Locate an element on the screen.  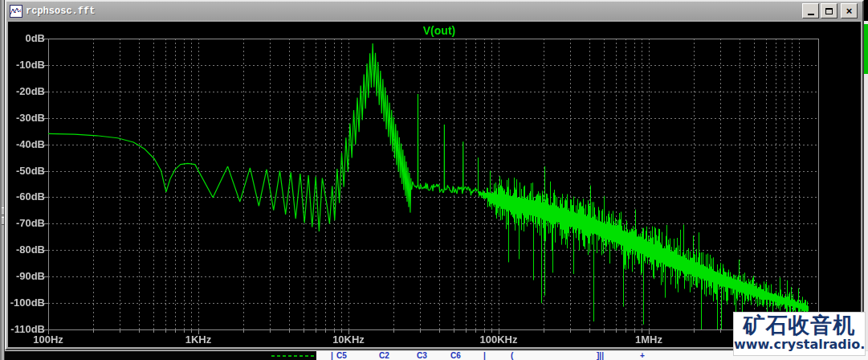
x-tick-label: 1KHz is located at coordinates (198, 339).